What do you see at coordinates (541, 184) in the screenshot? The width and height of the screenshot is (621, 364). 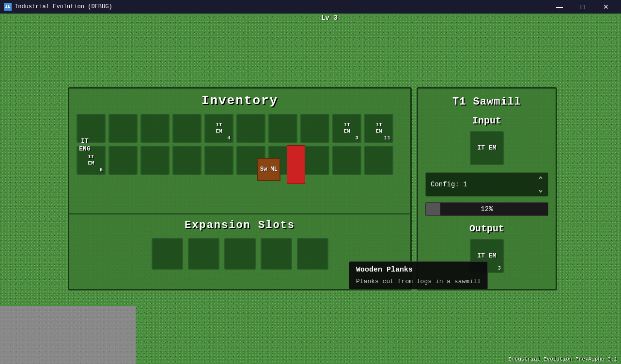 I see `config-arrow-icon: ⌃⌄` at bounding box center [541, 184].